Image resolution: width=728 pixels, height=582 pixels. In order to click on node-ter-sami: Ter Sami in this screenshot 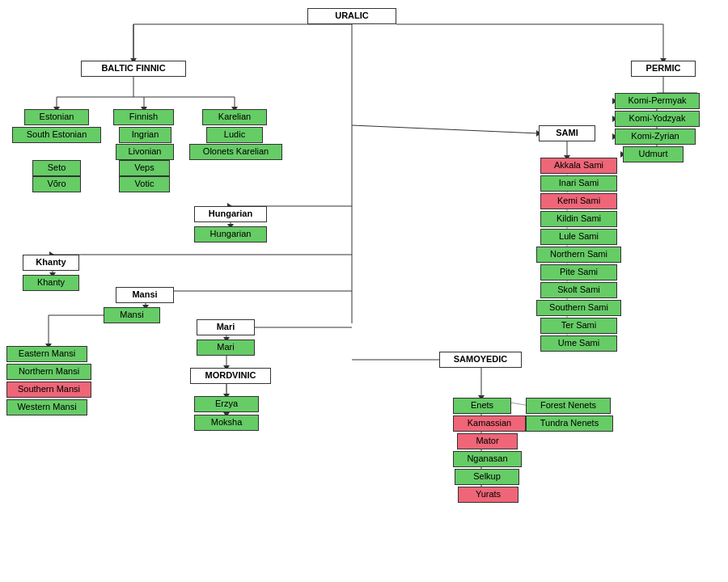, I will do `click(579, 326)`.